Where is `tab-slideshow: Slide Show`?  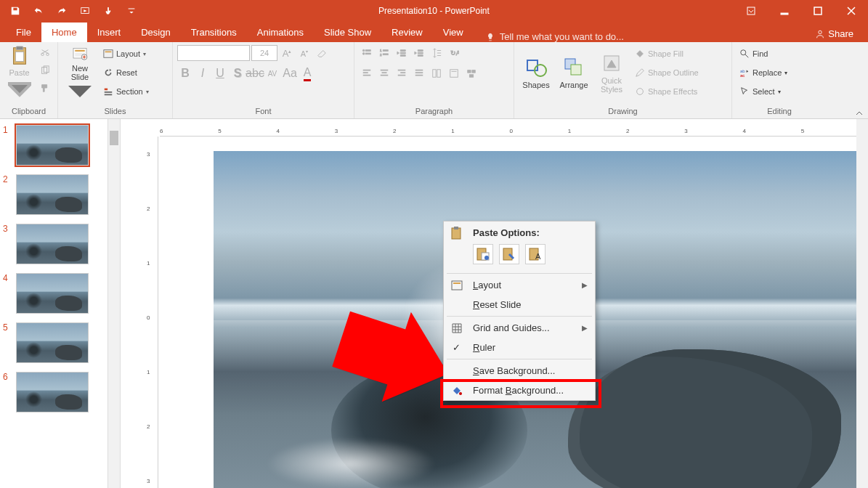
tab-slideshow: Slide Show is located at coordinates (347, 32).